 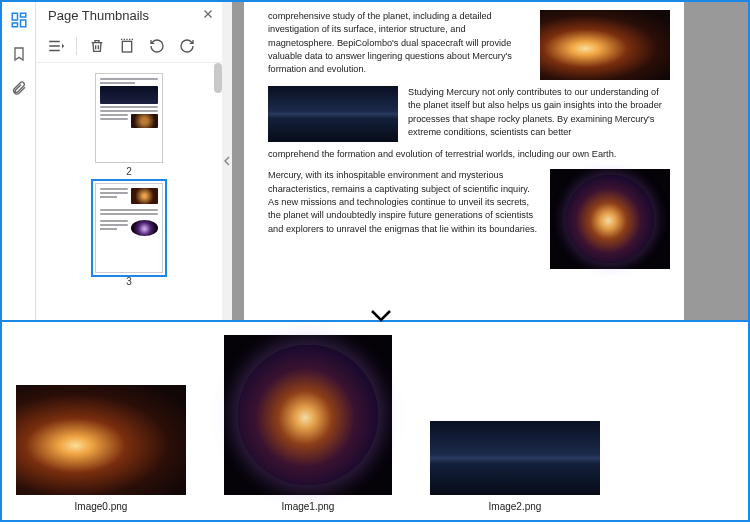 What do you see at coordinates (129, 192) in the screenshot?
I see `thumbnails-list: 2 3` at bounding box center [129, 192].